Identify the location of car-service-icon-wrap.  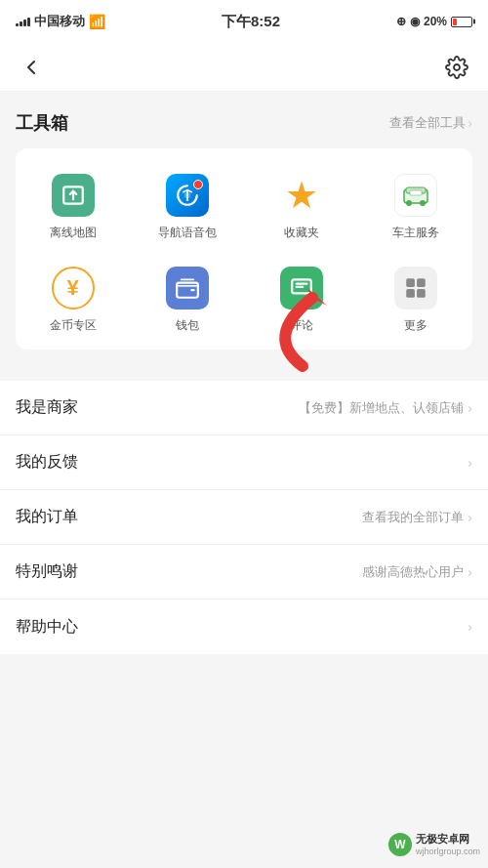
(416, 195).